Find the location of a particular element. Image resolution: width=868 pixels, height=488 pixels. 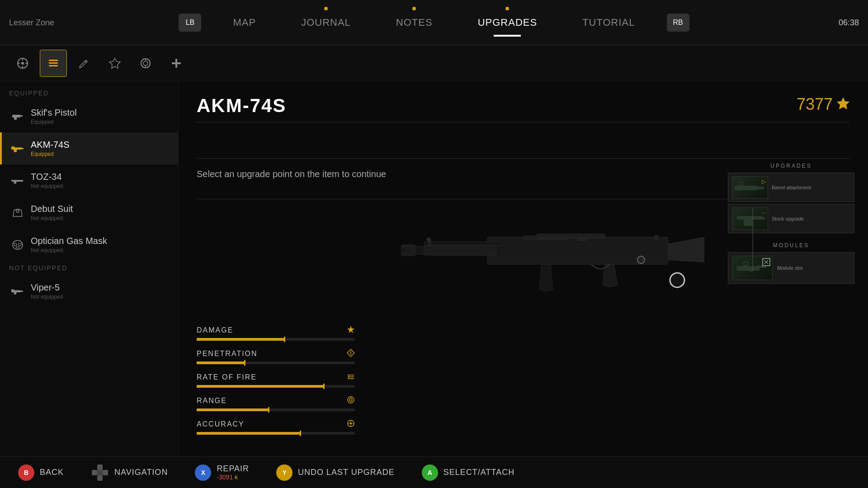

nav-edit-icon is located at coordinates (84, 63).